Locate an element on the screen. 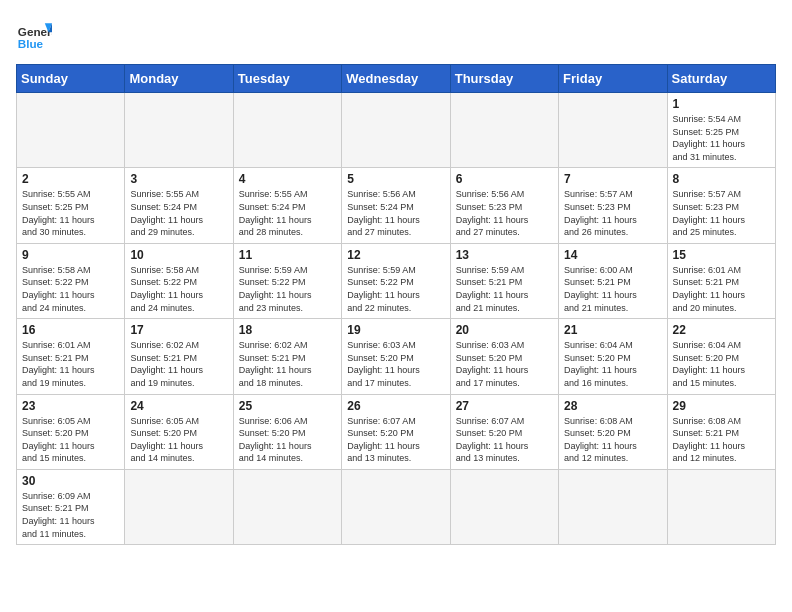  day-number: 25 is located at coordinates (288, 406).